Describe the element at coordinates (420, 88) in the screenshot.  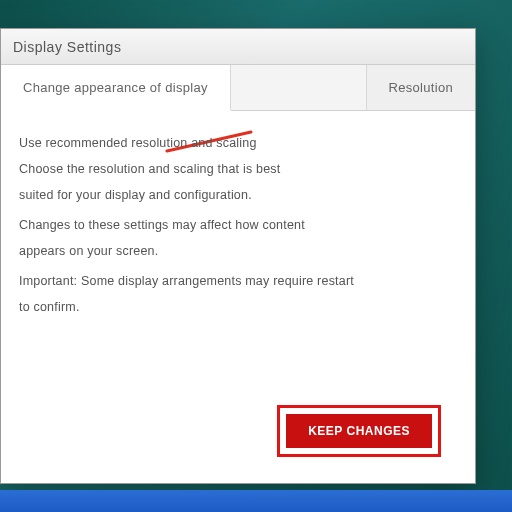
I see `tab-resolution: Resolution` at that location.